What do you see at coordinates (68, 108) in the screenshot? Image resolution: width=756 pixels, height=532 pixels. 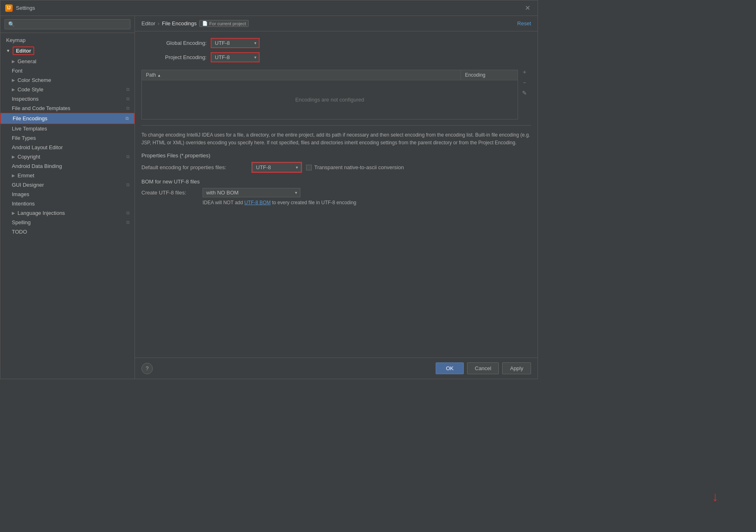 I see `sidebar-item-file-code-templates: File and Code Templates ⧉` at bounding box center [68, 108].